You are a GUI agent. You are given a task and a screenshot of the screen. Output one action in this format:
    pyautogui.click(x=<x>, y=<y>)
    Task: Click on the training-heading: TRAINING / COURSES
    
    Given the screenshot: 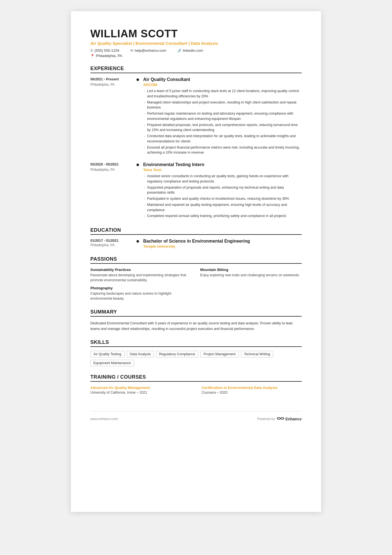 What is the action you would take?
    pyautogui.click(x=196, y=378)
    